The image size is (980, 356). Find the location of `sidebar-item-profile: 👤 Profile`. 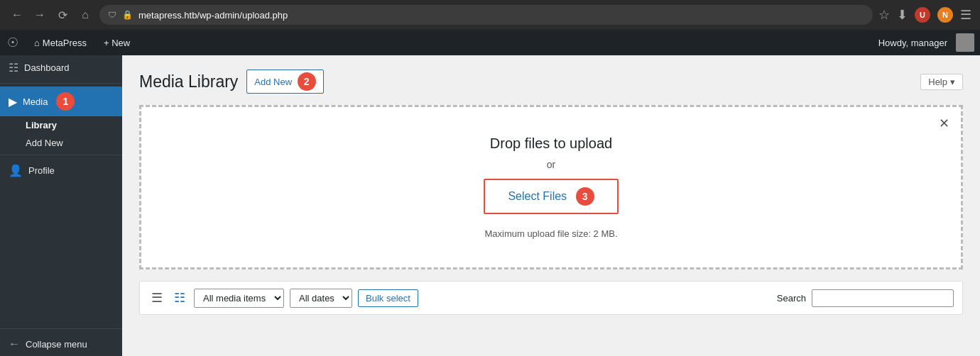

sidebar-item-profile: 👤 Profile is located at coordinates (61, 170).